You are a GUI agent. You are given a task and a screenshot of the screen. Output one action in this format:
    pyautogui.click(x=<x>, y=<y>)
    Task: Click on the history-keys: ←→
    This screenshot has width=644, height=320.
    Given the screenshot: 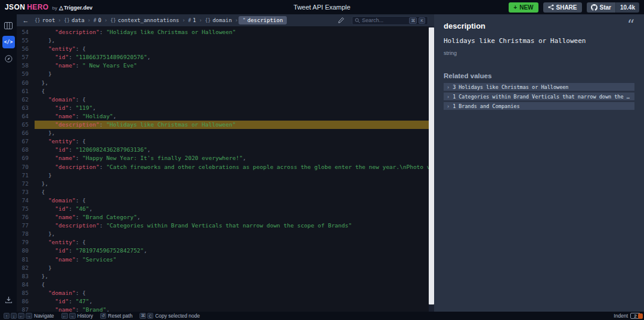 What is the action you would take?
    pyautogui.click(x=69, y=316)
    